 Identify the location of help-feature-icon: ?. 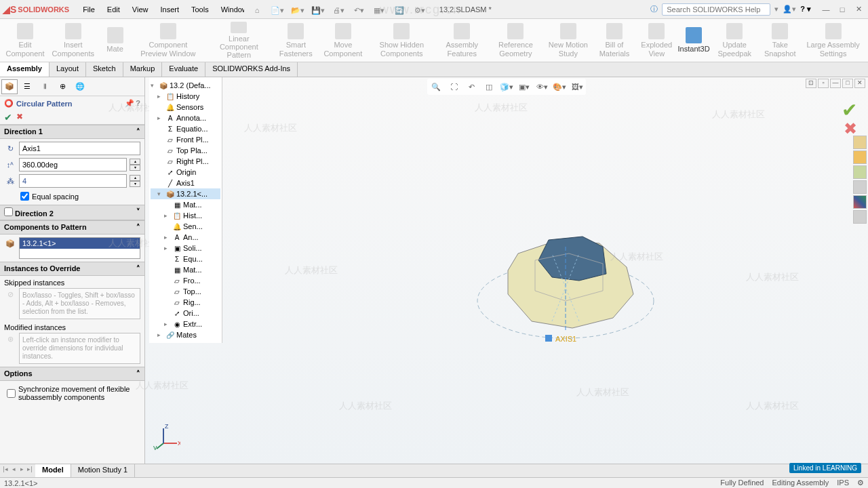
(138, 103).